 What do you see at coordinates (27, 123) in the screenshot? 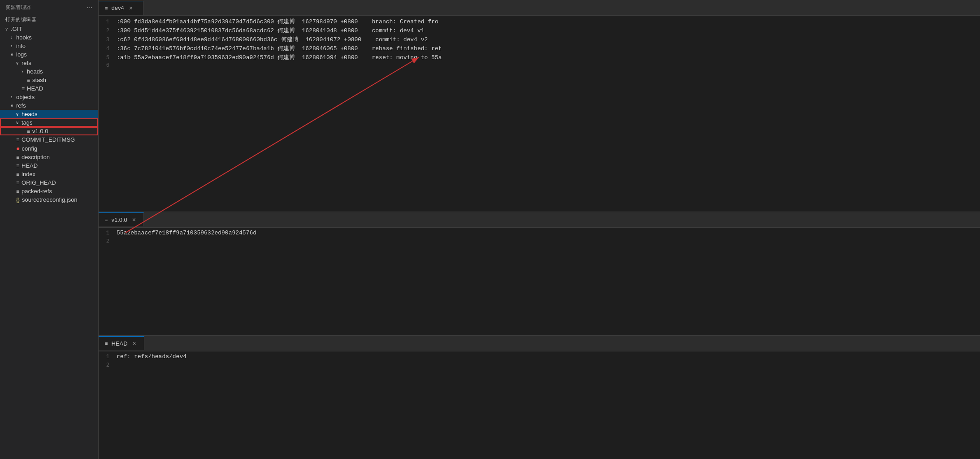
I see `tags-label: tags` at bounding box center [27, 123].